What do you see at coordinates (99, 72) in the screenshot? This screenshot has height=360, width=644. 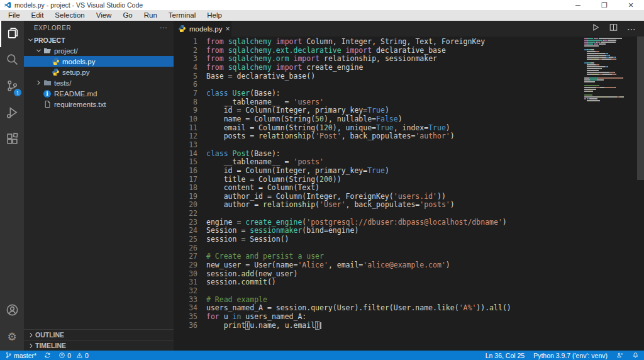 I see `tree-item-setup-py: setup.py` at bounding box center [99, 72].